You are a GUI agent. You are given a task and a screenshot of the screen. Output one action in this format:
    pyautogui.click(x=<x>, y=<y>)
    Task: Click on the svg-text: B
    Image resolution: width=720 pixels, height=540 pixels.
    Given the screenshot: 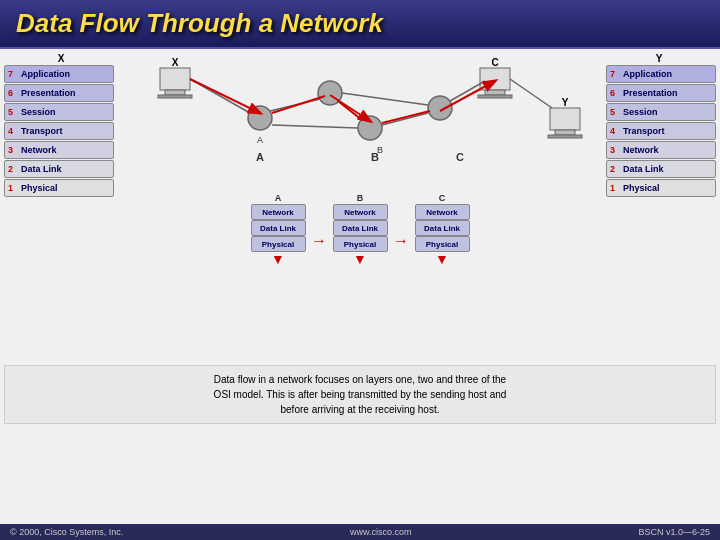 What is the action you would take?
    pyautogui.click(x=375, y=157)
    